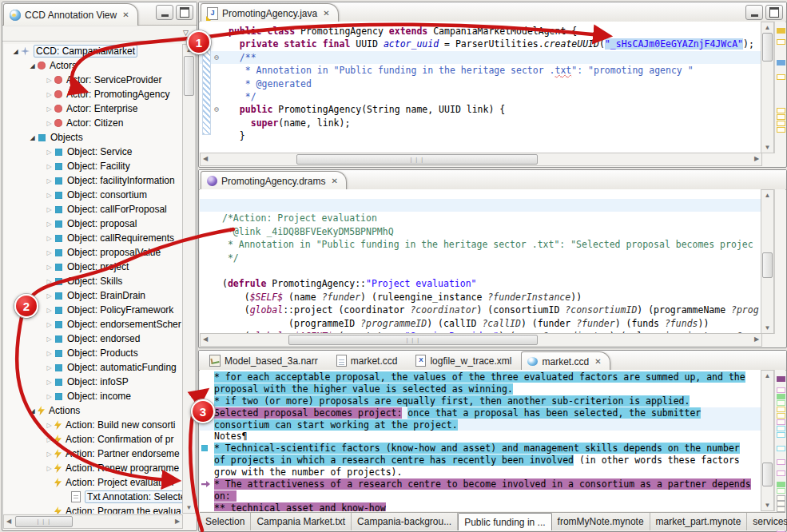  Describe the element at coordinates (505, 522) in the screenshot. I see `file-tab-public-funding-in-: Public funding in ...` at that location.